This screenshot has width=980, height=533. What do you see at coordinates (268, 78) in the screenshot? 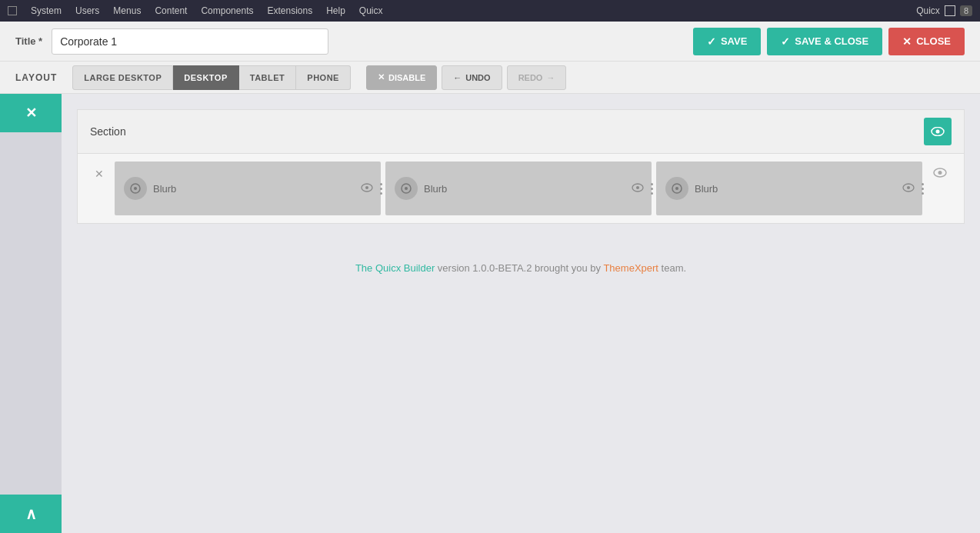
I see `device-btn-tablet: TABLET` at bounding box center [268, 78].